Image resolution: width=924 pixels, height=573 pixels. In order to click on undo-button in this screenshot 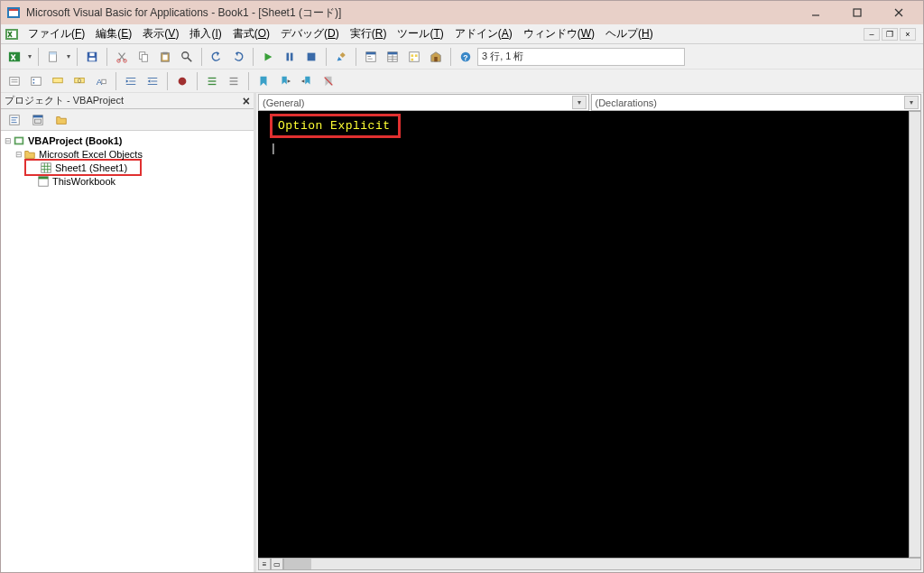, I will do `click(217, 57)`.